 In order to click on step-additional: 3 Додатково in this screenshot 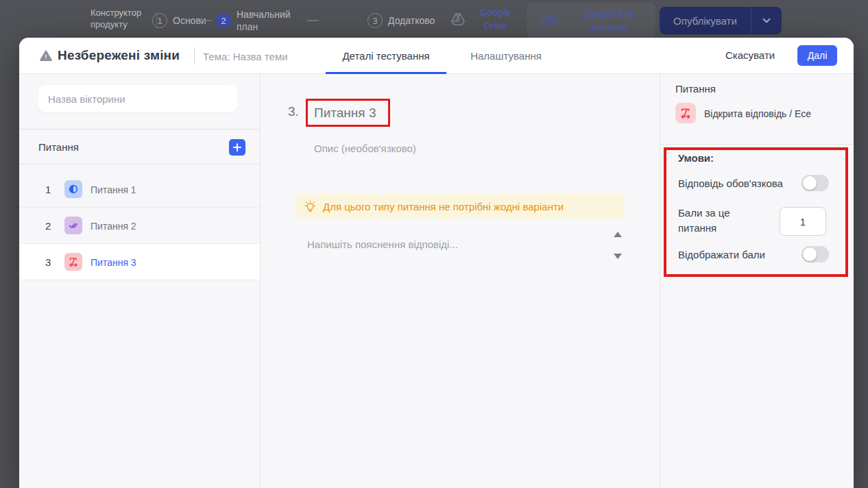, I will do `click(401, 21)`.